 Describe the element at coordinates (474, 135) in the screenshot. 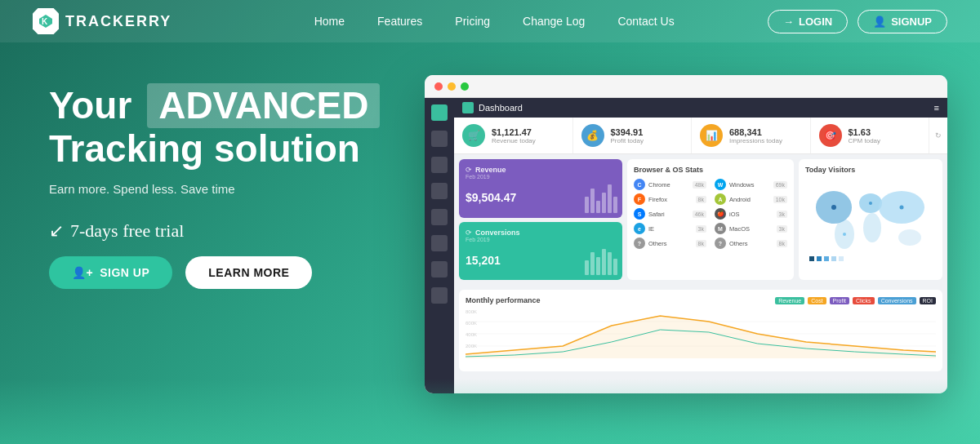

I see `revenue-icon: 🛒` at that location.